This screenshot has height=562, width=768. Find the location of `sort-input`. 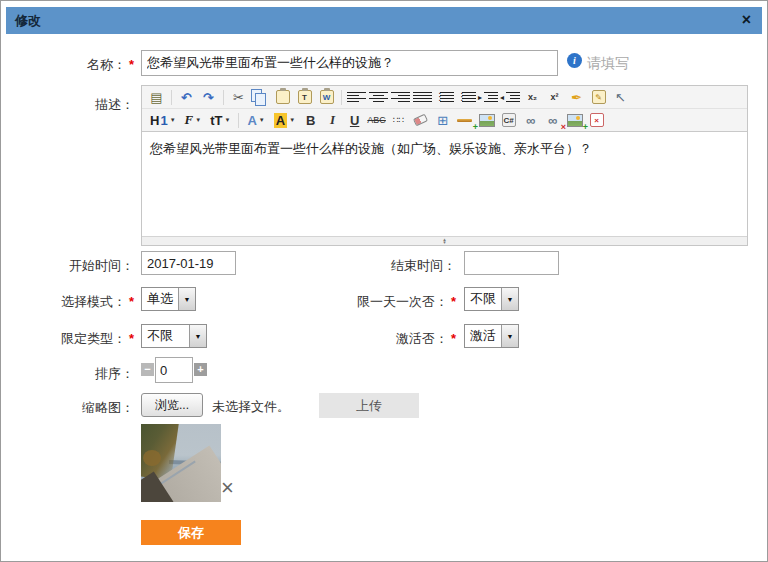

sort-input is located at coordinates (174, 370).